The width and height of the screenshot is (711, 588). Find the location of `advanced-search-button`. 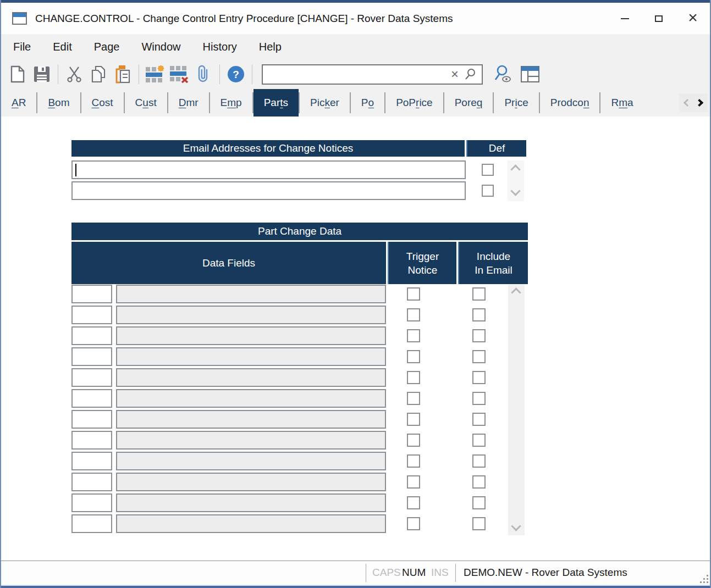

advanced-search-button is located at coordinates (503, 74).